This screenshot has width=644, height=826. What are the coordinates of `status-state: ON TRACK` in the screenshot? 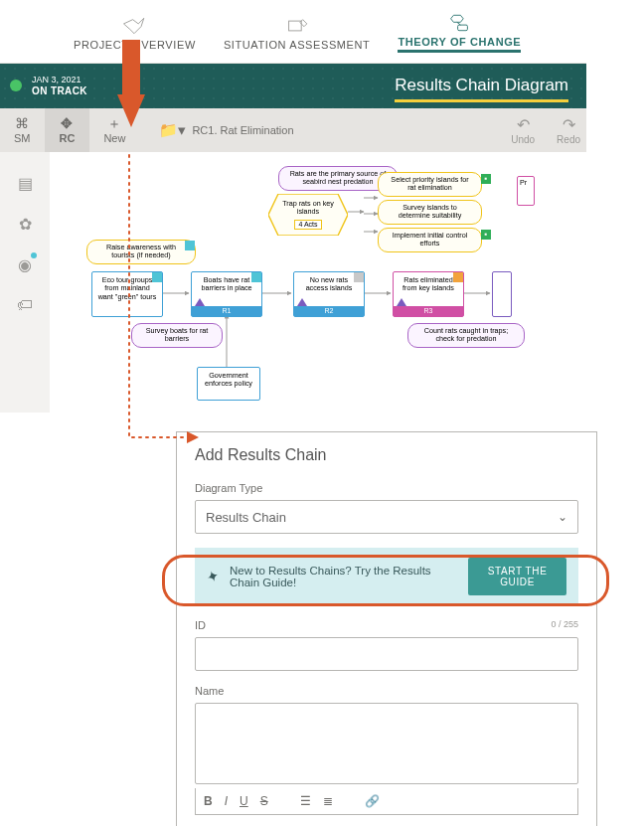 It's located at (60, 91).